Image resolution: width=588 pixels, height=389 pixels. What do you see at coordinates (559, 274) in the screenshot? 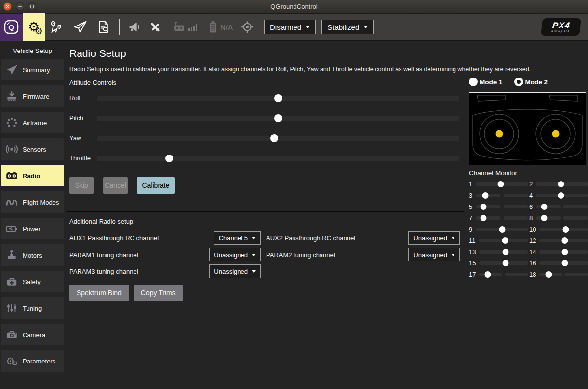
I see `channel-row: 18` at bounding box center [559, 274].